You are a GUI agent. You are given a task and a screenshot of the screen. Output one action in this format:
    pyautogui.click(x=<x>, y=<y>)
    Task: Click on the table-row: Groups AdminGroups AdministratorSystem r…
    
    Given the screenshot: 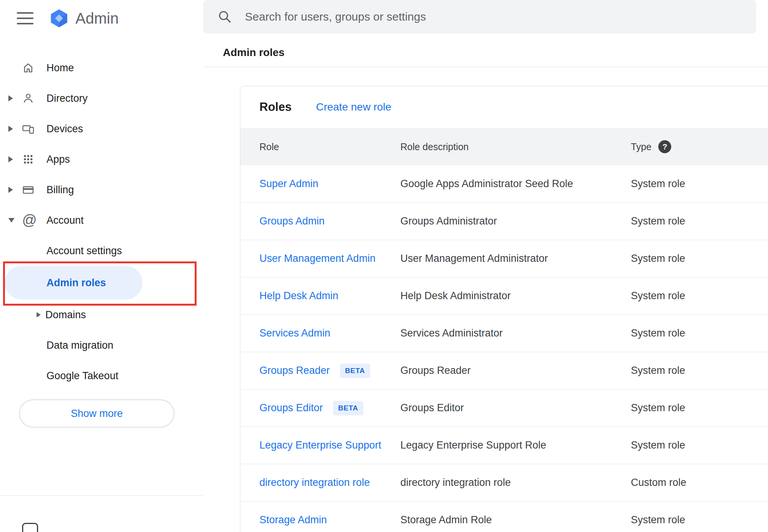 What is the action you would take?
    pyautogui.click(x=504, y=221)
    